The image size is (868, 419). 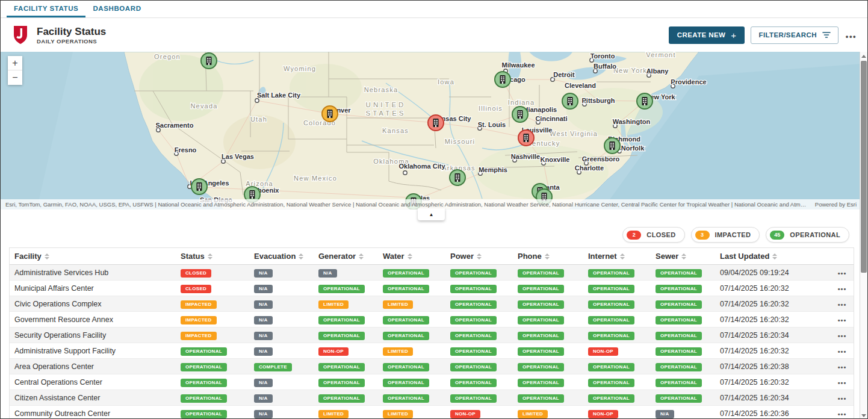 What do you see at coordinates (93, 304) in the screenshot?
I see `facility-name: Civic Operations Complex` at bounding box center [93, 304].